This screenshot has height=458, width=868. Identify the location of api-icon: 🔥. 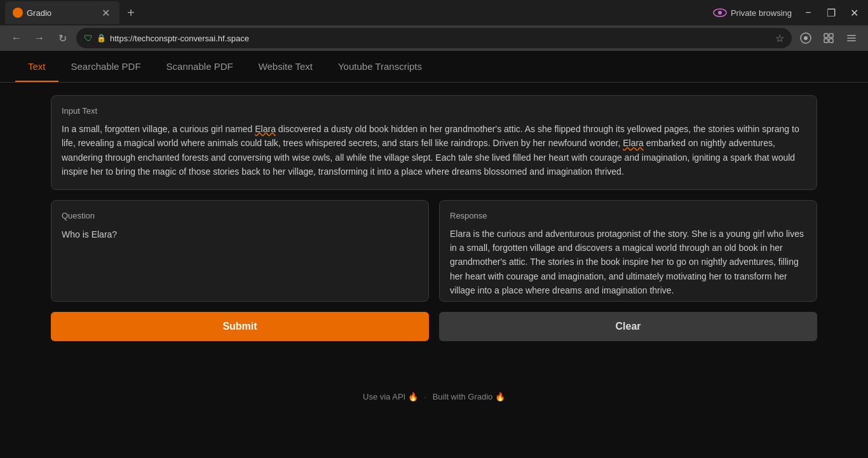
(413, 396).